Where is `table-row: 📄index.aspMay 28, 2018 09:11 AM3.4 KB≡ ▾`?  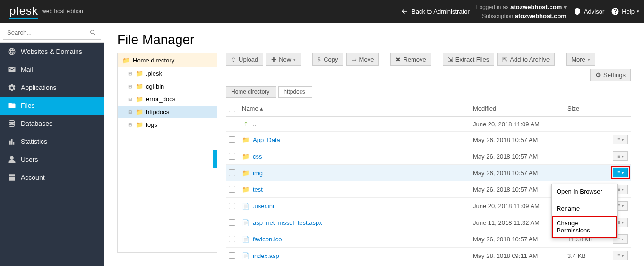 table-row: 📄index.aspMay 28, 2018 09:11 AM3.4 KB≡ ▾ is located at coordinates (428, 256).